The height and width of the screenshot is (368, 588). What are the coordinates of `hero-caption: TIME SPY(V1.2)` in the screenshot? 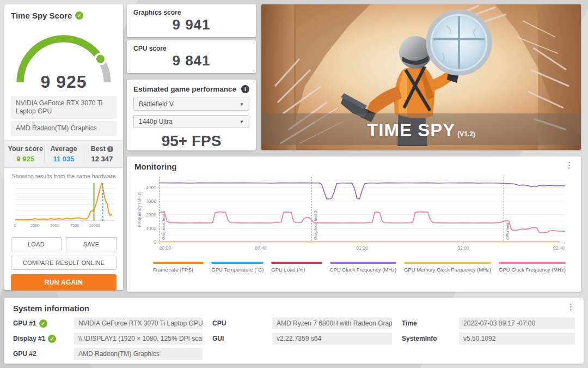 It's located at (421, 130).